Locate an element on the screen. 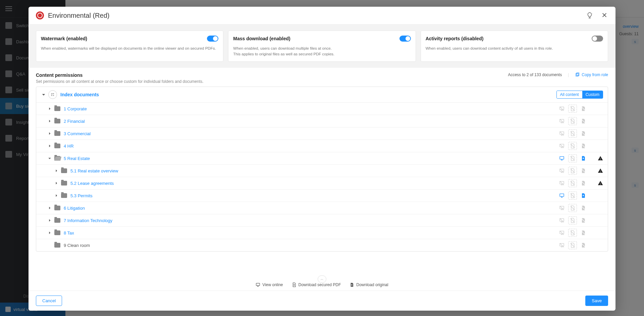 This screenshot has height=316, width=644. access-count: Access to 2 of 133 documents is located at coordinates (535, 75).